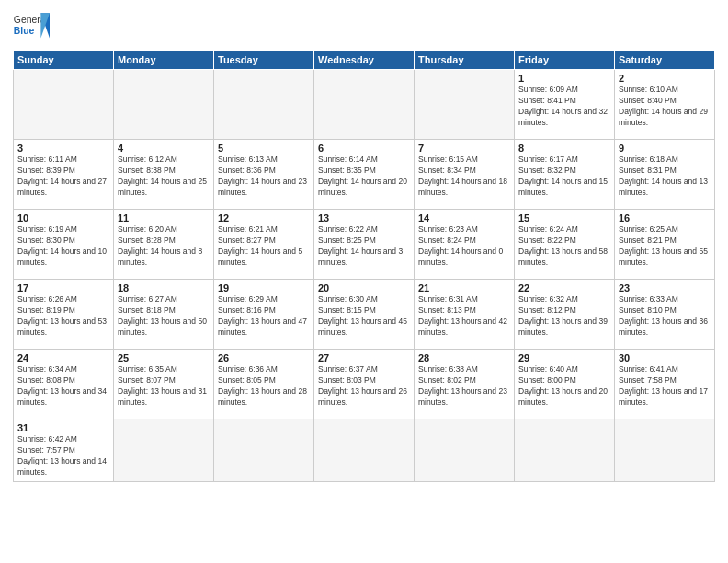  Describe the element at coordinates (264, 288) in the screenshot. I see `day-number: 19` at that location.